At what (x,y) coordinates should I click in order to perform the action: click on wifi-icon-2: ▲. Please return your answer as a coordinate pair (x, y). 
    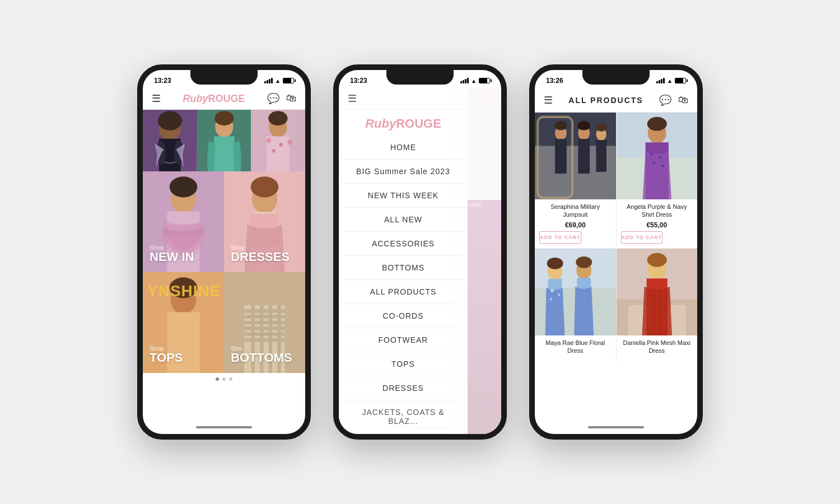
    Looking at the image, I should click on (474, 81).